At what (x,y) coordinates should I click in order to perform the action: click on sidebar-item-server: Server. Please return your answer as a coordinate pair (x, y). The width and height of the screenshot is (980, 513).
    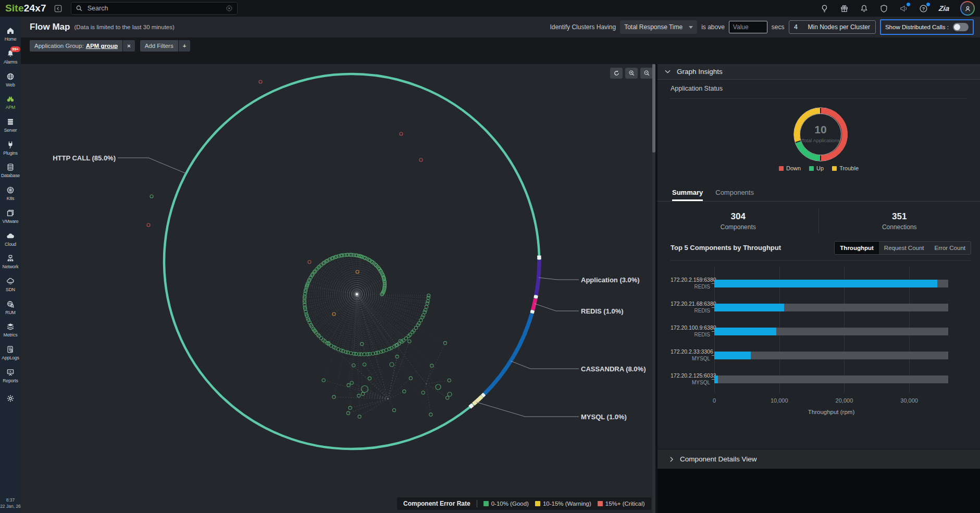
    Looking at the image, I should click on (10, 126).